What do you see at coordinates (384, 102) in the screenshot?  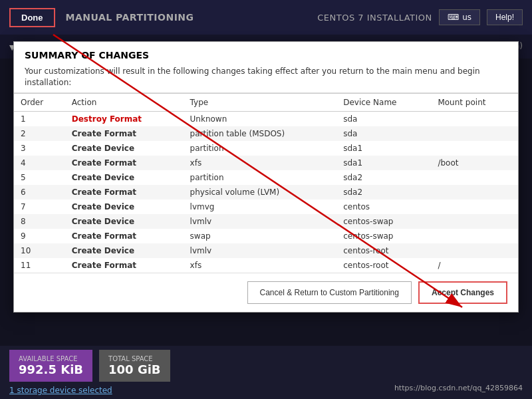 I see `col-device: Device Name` at bounding box center [384, 102].